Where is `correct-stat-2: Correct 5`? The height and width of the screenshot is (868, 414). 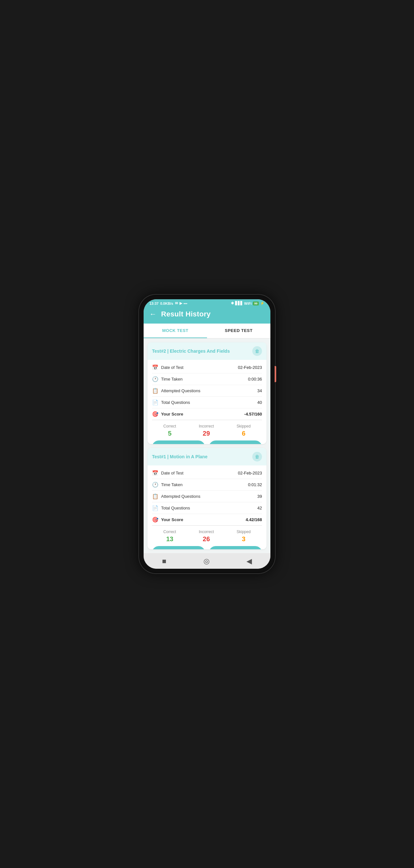
correct-stat-2: Correct 5 is located at coordinates (170, 431).